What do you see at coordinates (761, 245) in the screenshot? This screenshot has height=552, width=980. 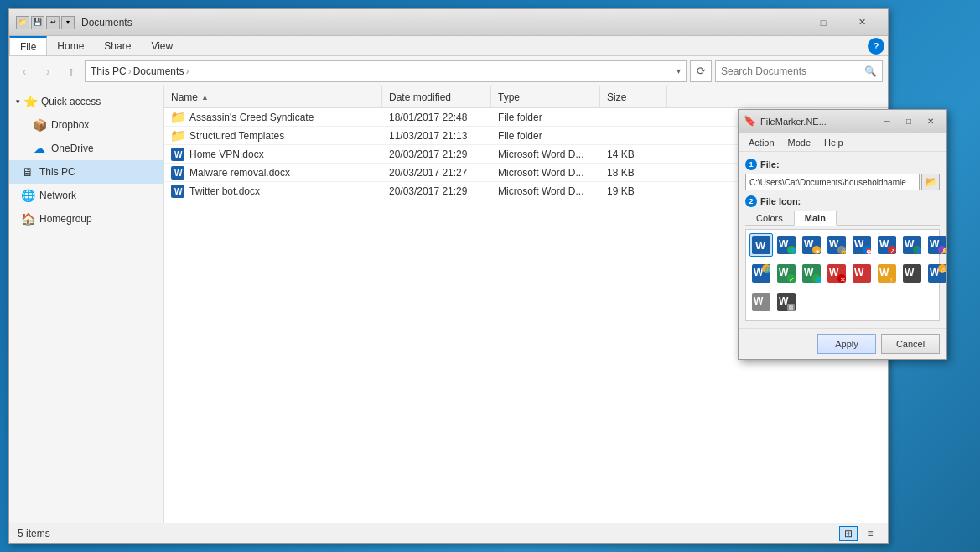 I see `icon-cell-w1: W` at bounding box center [761, 245].